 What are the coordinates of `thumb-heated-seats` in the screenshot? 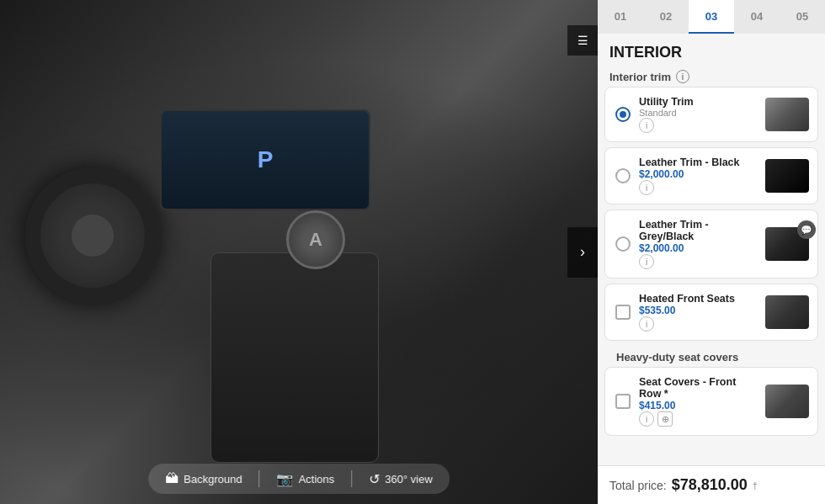 It's located at (787, 312).